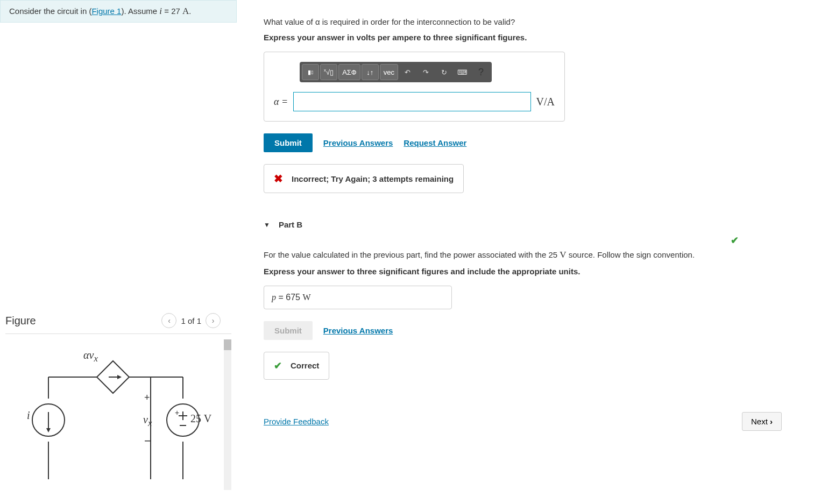  I want to click on figure-link: Figure 1, so click(107, 11).